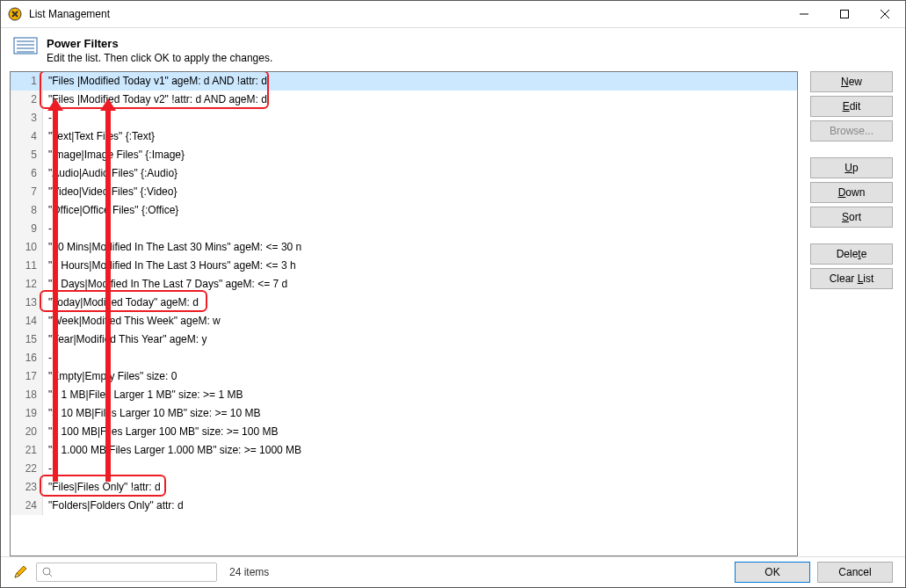 The height and width of the screenshot is (588, 906). Describe the element at coordinates (420, 285) in the screenshot. I see `row-text: "7 Days|Modified In The Last 7 Days" age…` at that location.